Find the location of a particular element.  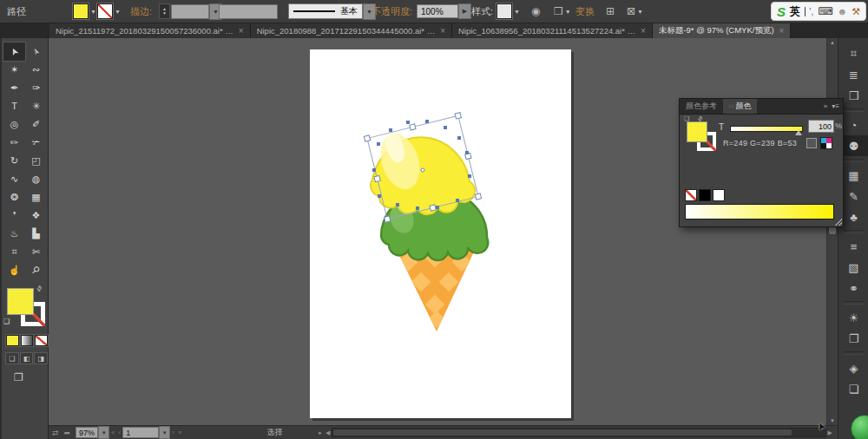

document-setup-button: ❒ ▼ is located at coordinates (562, 11).